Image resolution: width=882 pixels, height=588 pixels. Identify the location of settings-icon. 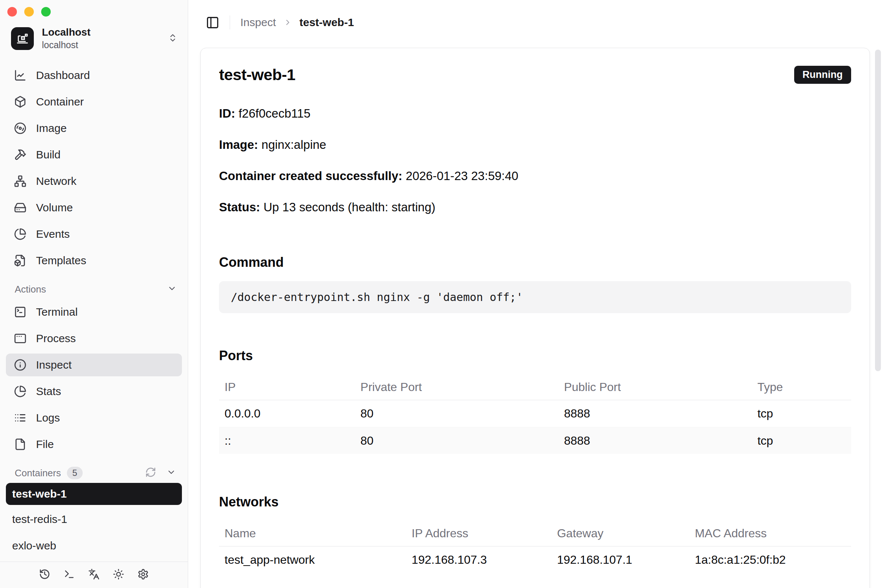
(143, 575).